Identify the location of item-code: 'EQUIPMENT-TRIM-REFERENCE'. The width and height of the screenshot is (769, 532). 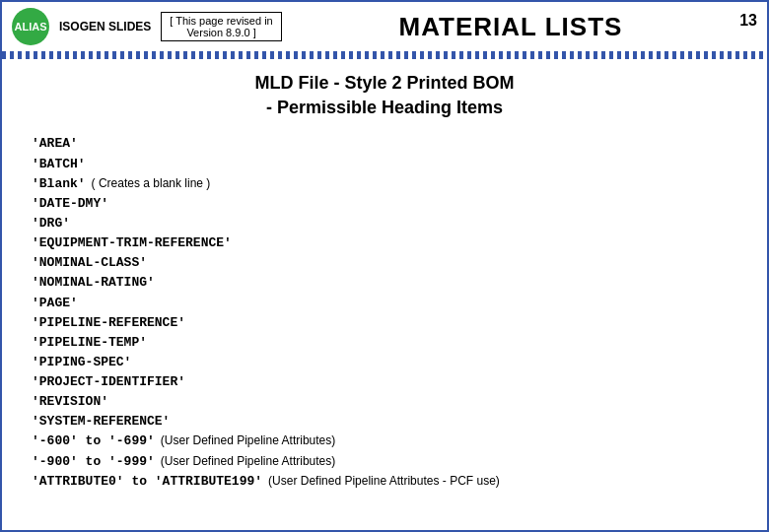
(132, 243).